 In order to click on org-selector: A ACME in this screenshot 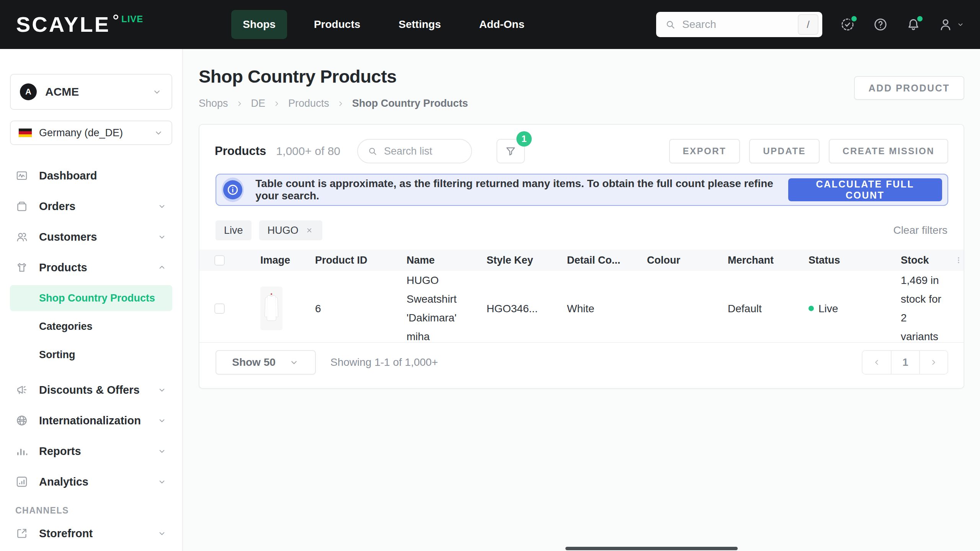, I will do `click(91, 92)`.